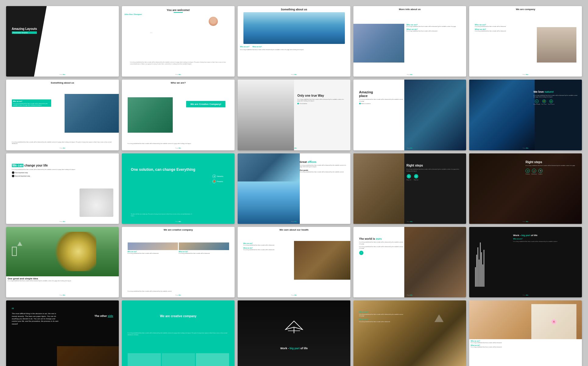 This screenshot has height=366, width=588. Describe the element at coordinates (298, 104) in the screenshot. I see `s8-badge-dot` at that location.